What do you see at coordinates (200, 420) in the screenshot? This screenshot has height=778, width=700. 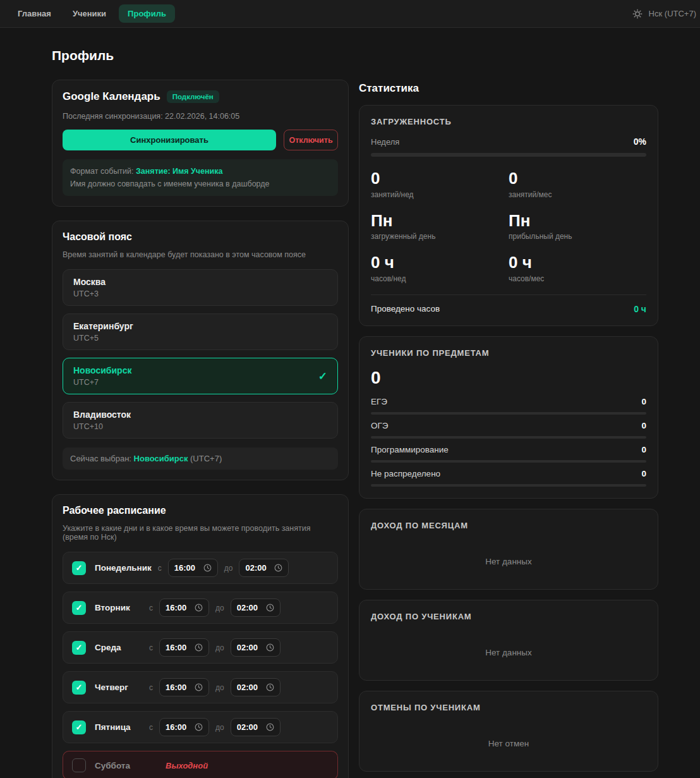 I see `timezone-option: Владивосток UTC+10` at bounding box center [200, 420].